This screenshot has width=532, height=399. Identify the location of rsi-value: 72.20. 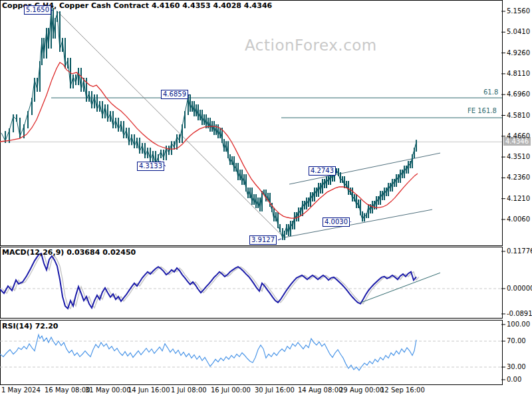
(47, 326).